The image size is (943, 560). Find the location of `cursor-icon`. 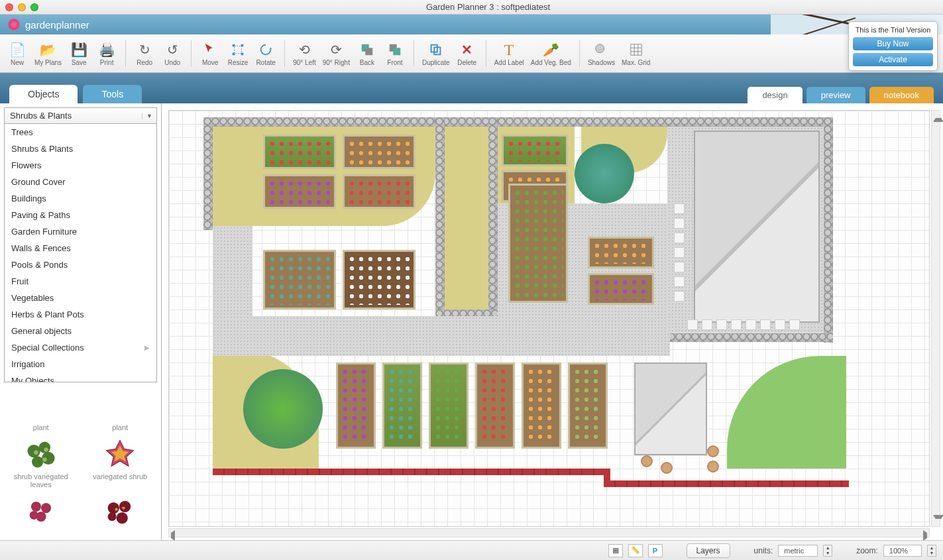

cursor-icon is located at coordinates (210, 50).